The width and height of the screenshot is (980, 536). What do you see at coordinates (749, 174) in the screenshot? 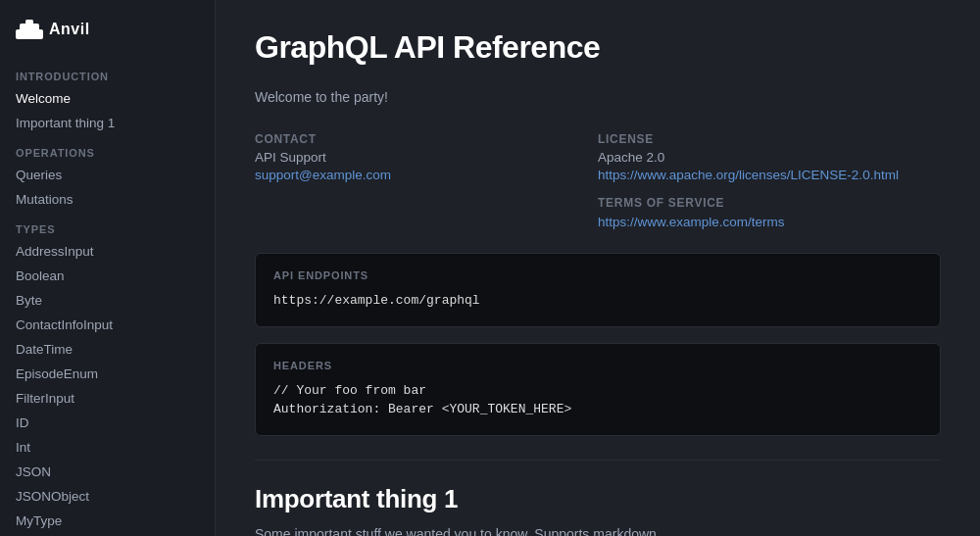
I see `license-link: https://www.apache.org/licenses/LICENSE-…` at bounding box center [749, 174].